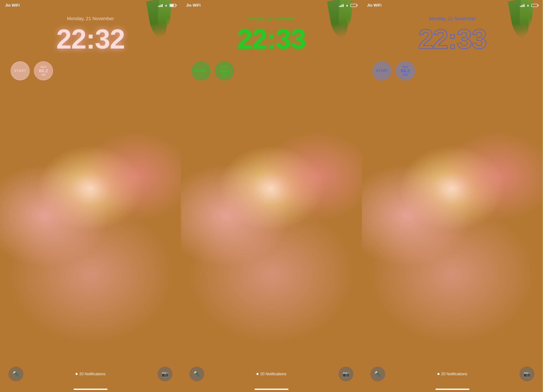 This screenshot has width=543, height=392. Describe the element at coordinates (378, 374) in the screenshot. I see `torch-icon-3: 🔦` at that location.